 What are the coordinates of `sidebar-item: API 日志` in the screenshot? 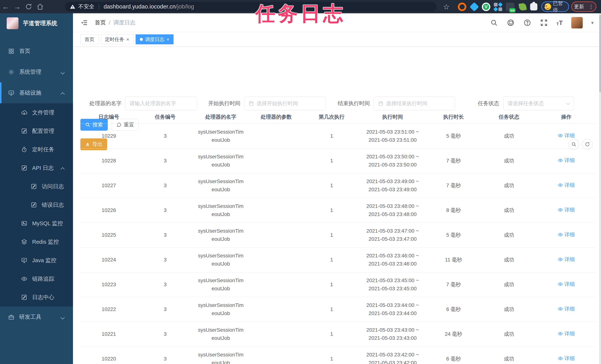 It's located at (37, 168).